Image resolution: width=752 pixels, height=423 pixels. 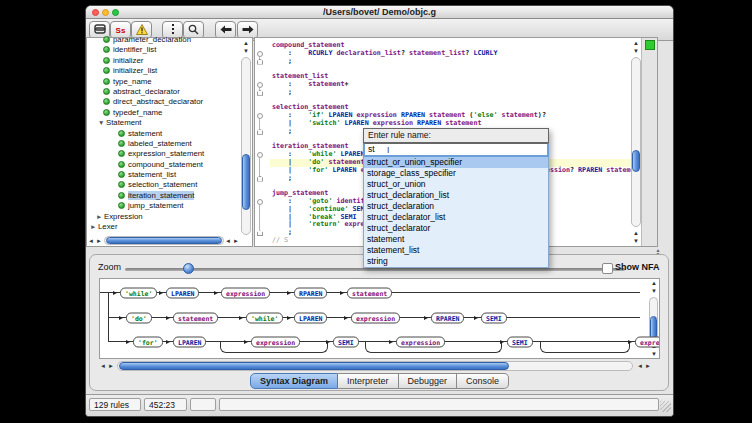 I want to click on diagram-horizontal-scroll-thumb, so click(x=314, y=366).